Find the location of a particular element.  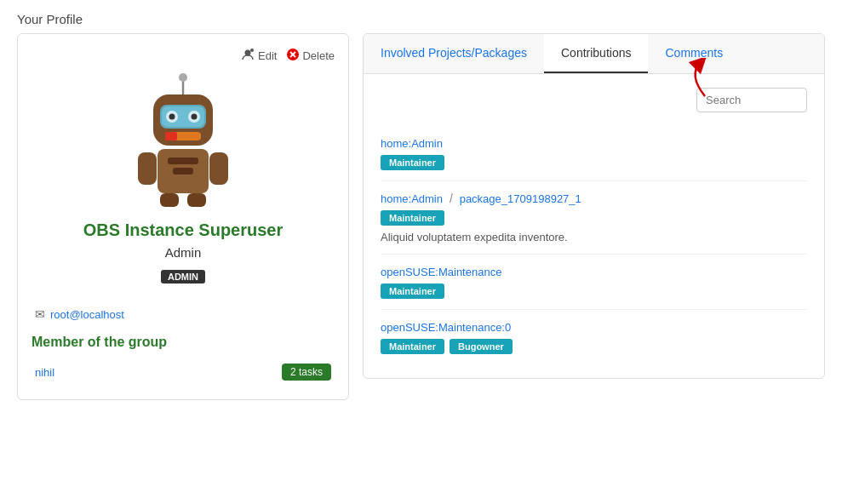

project-link: openSUSE:Maintenance is located at coordinates (441, 272).